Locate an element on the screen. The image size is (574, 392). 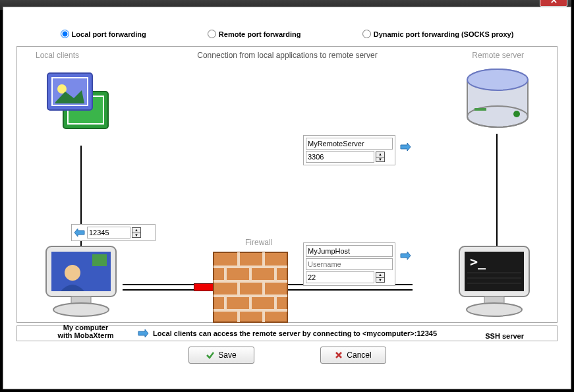
ssh-server-group: ▲▼ is located at coordinates (349, 264).